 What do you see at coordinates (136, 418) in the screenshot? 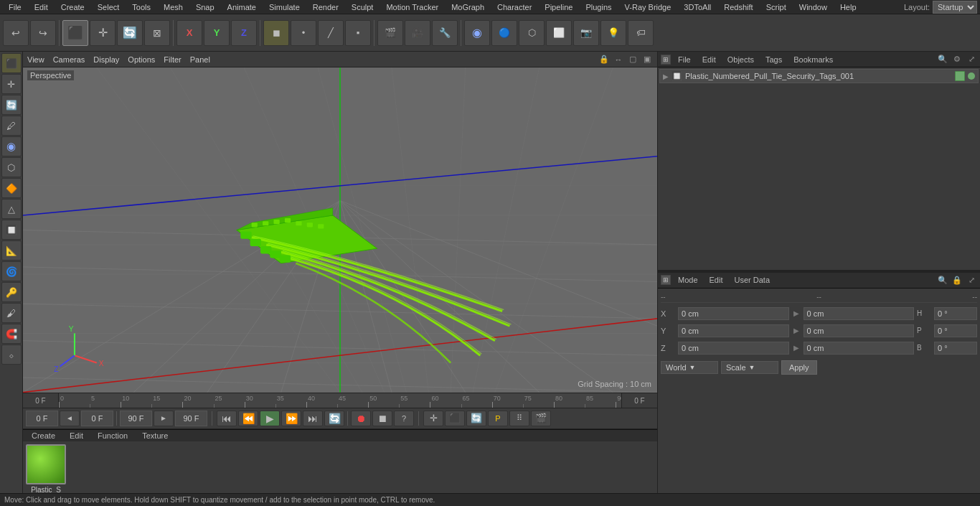
I see `end-frame-field: 90 F` at bounding box center [136, 418].